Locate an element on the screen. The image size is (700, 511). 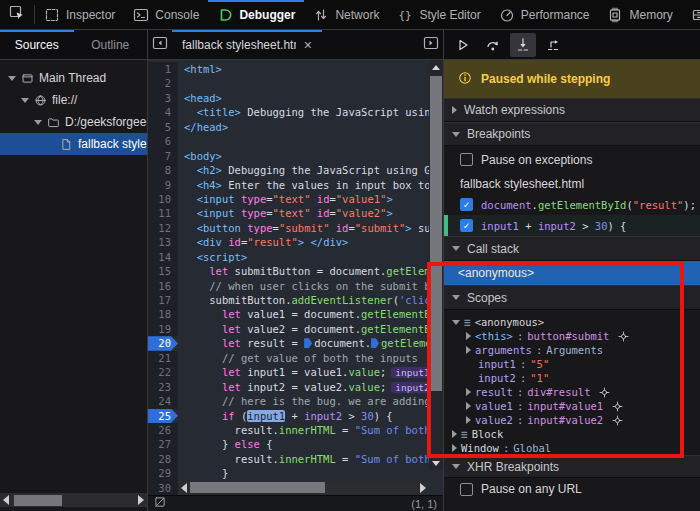
call-stack-frame-anonymous: <anonymous> is located at coordinates (572, 273).